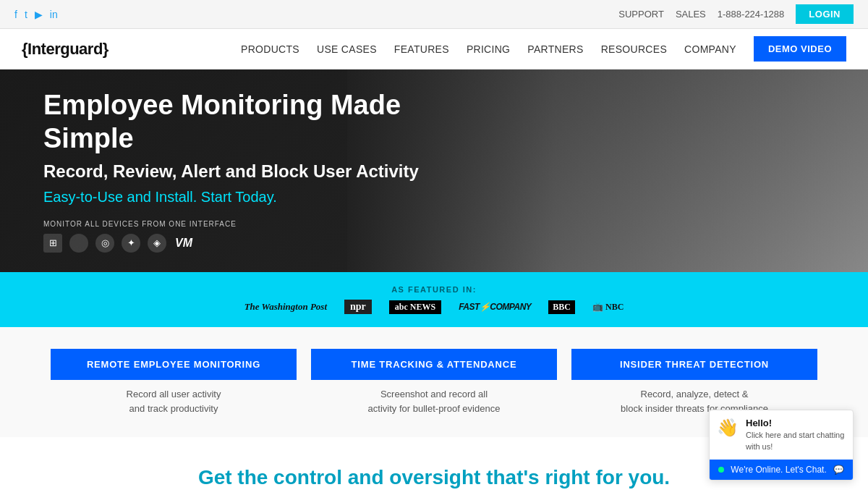 This screenshot has height=495, width=868. I want to click on featured-label: AS FEATURED IN:, so click(434, 289).